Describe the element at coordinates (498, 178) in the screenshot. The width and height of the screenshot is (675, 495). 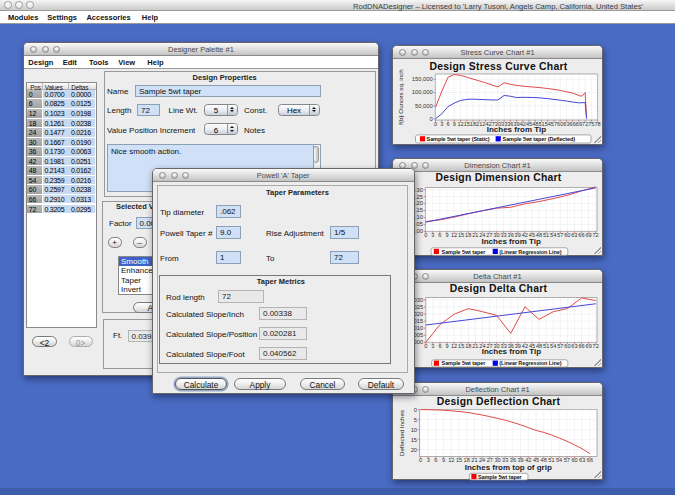
I see `svg-text: Design Dimension Chart` at that location.